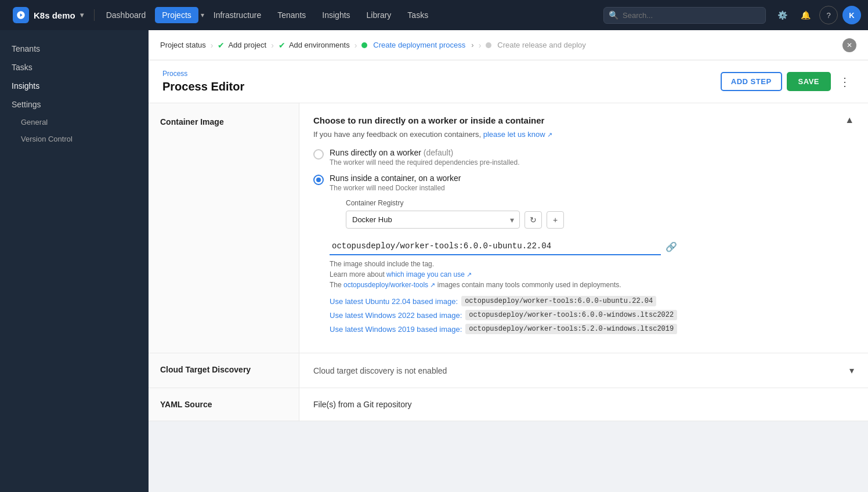  Describe the element at coordinates (273, 45) in the screenshot. I see `bc-sep-2: ›` at that location.